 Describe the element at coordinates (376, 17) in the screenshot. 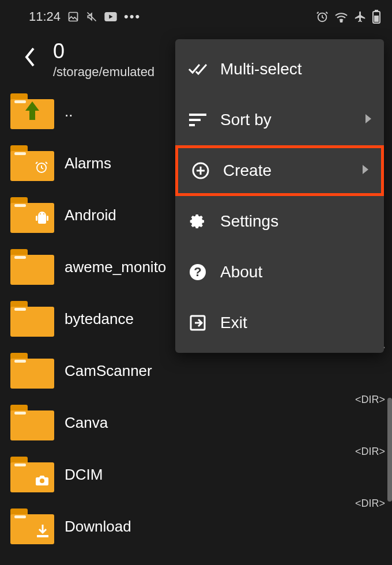

I see `battery-icon` at that location.